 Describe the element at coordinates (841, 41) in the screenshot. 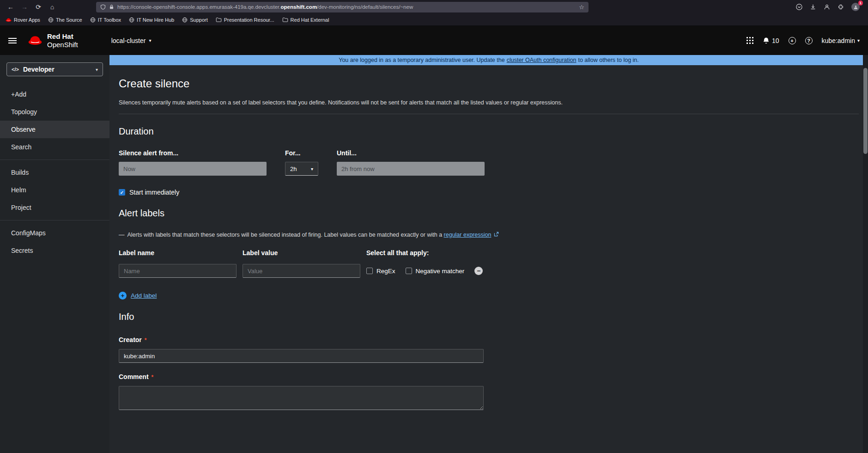

I see `user-menu-dropdown: kube:admin ▾` at that location.